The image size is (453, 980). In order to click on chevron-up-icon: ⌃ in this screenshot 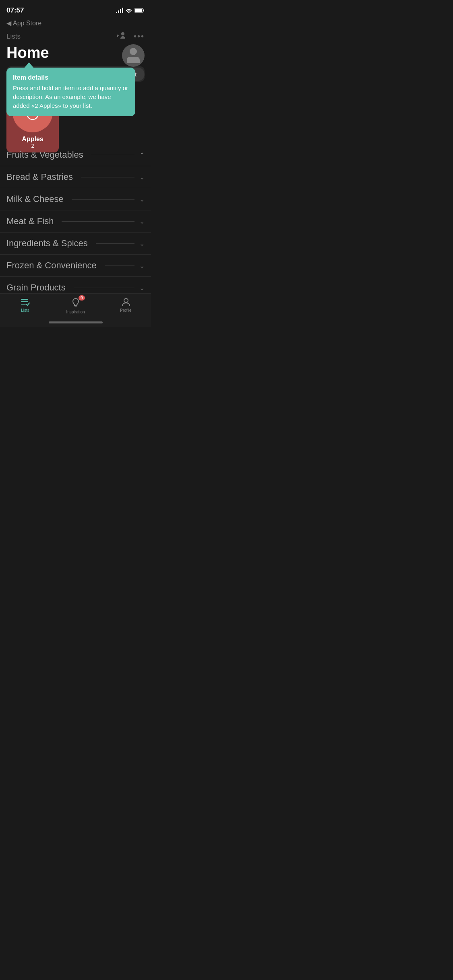, I will do `click(142, 155)`.